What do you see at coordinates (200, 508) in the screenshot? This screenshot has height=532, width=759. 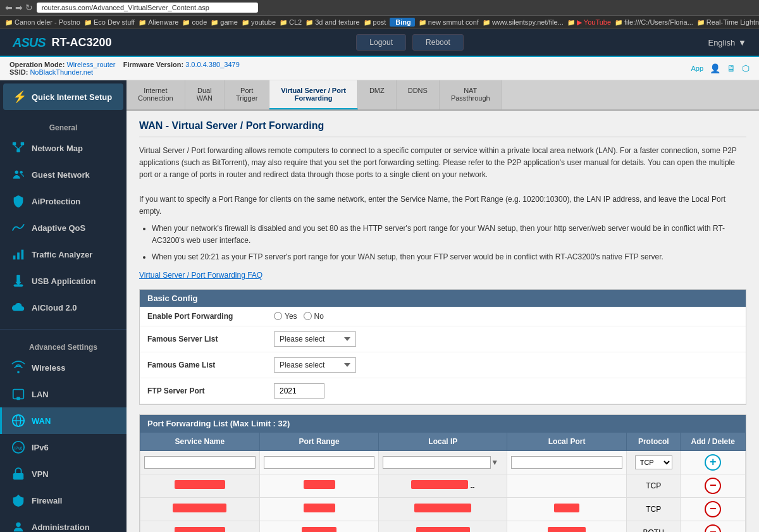 I see `row2-service` at bounding box center [200, 508].